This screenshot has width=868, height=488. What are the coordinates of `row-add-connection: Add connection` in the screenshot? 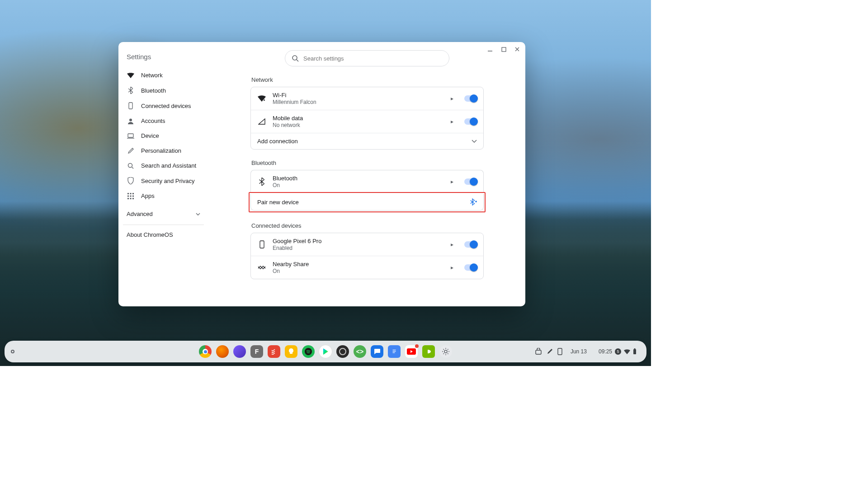 It's located at (367, 141).